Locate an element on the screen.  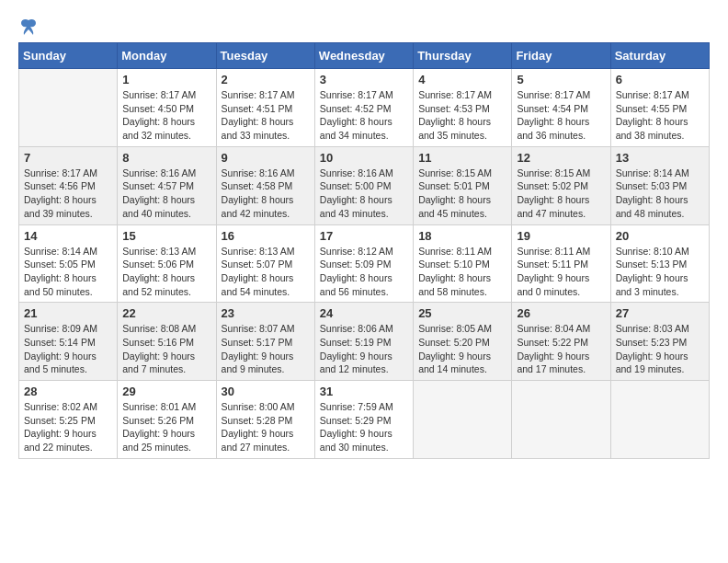
day-header-saturday: Saturday is located at coordinates (660, 56).